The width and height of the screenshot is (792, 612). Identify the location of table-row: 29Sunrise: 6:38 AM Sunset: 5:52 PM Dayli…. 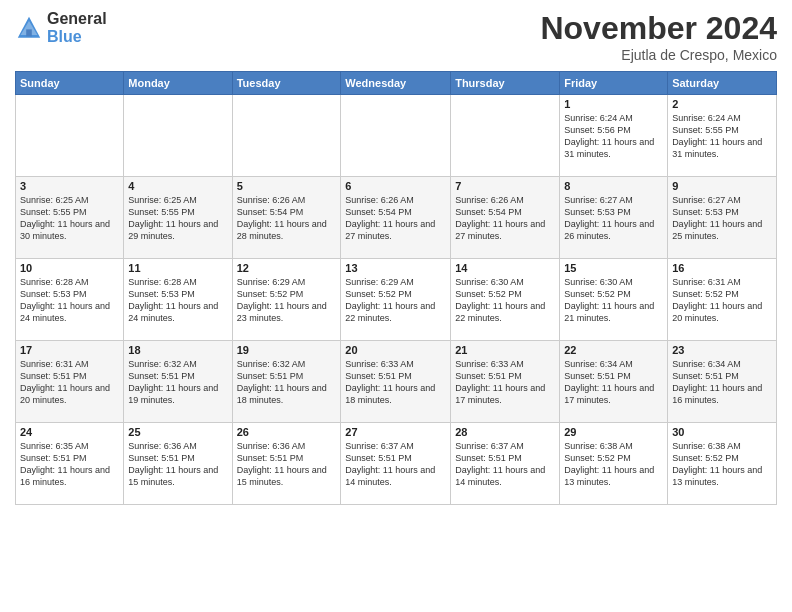
(614, 464).